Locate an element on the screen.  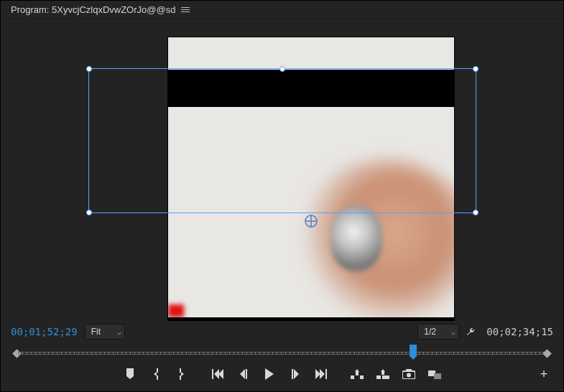
play-button is located at coordinates (269, 374).